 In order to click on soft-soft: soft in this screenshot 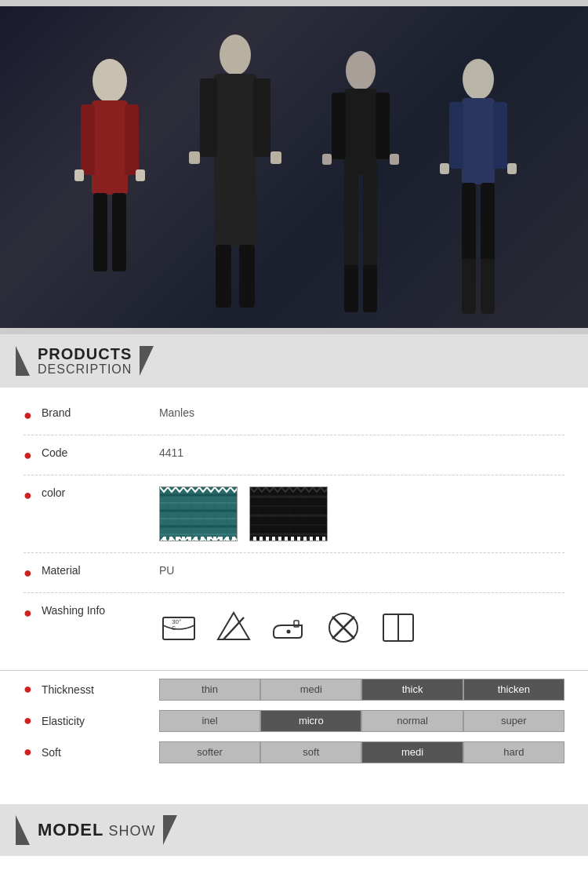, I will do `click(310, 752)`.